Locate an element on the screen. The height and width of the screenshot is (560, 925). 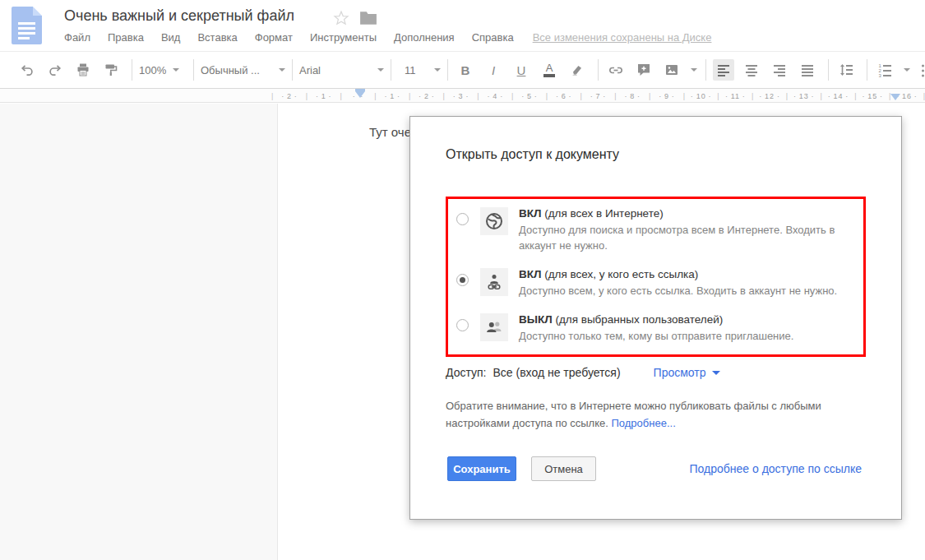
ruler-cell: |· 13 · is located at coordinates (803, 95).